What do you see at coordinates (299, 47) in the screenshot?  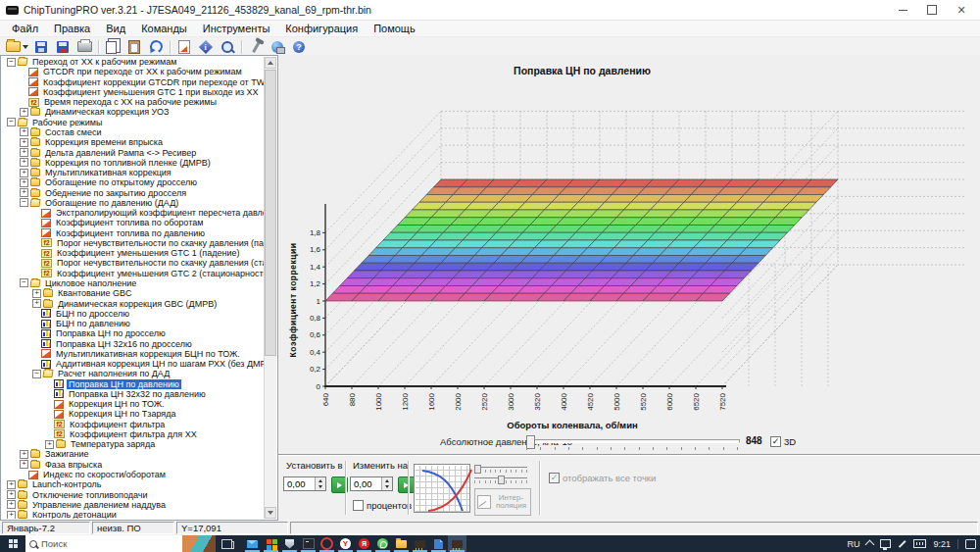 I see `toolbar-help-button: ?` at bounding box center [299, 47].